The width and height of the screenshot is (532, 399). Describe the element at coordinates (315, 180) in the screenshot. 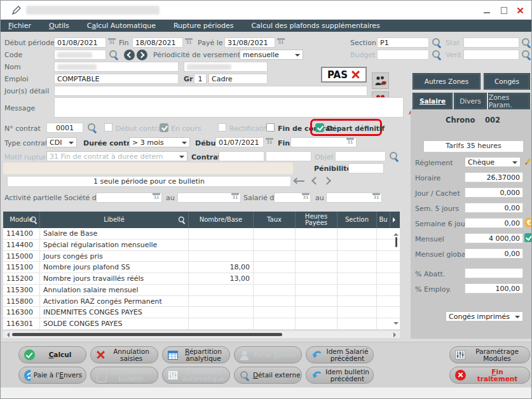

I see `chevron-left-icon` at that location.